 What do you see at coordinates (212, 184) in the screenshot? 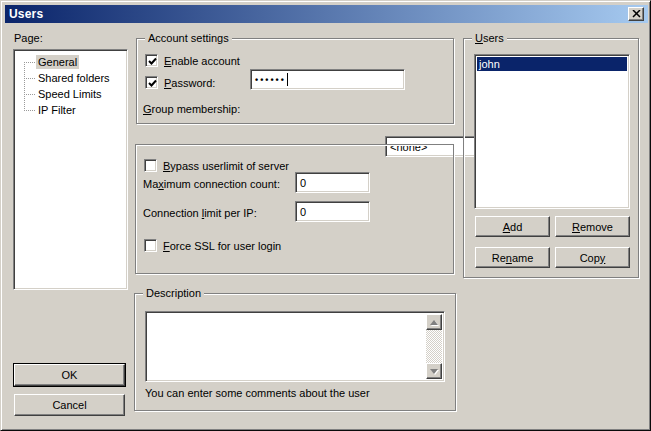
I see `max-connection-count-label: Maximum connection count:` at bounding box center [212, 184].